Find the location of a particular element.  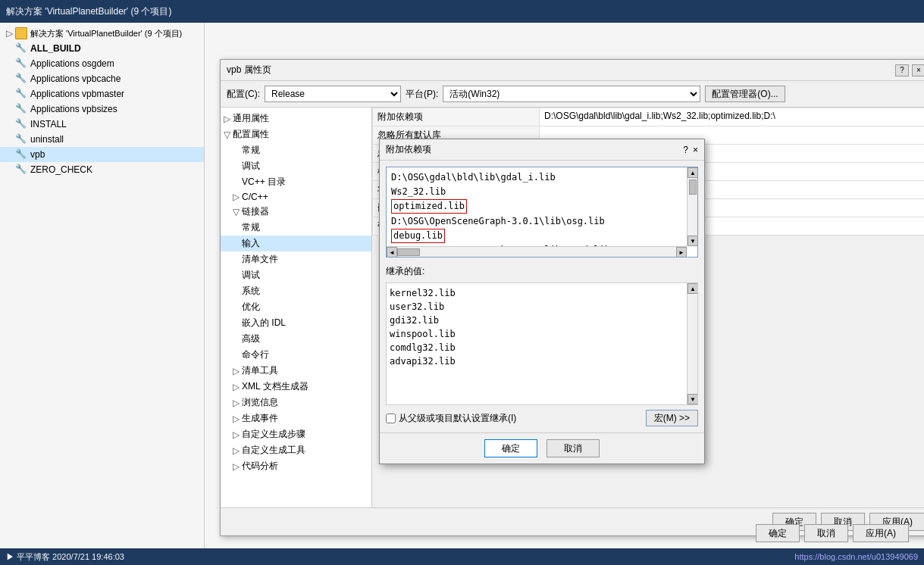

help-button: ? is located at coordinates (902, 70).